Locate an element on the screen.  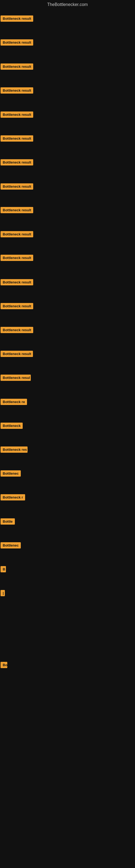
bottleneck-item: Bottle is located at coordinates (8, 522).